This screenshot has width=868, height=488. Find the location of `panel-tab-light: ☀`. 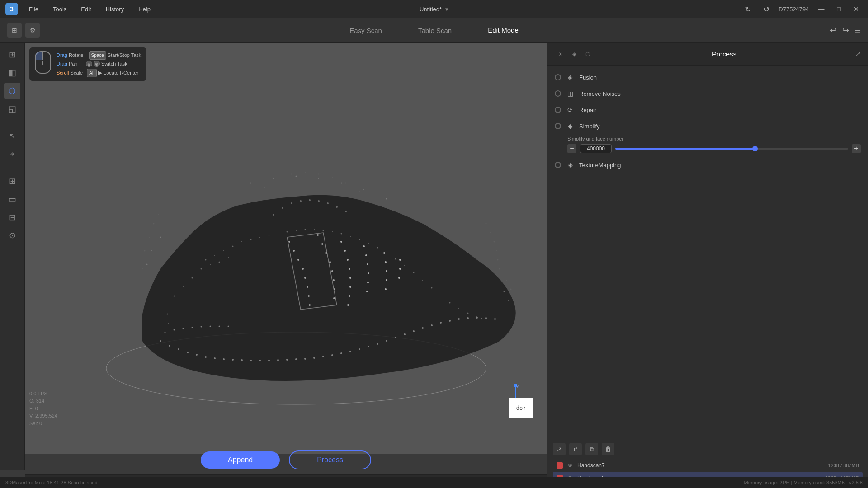

panel-tab-light: ☀ is located at coordinates (561, 54).